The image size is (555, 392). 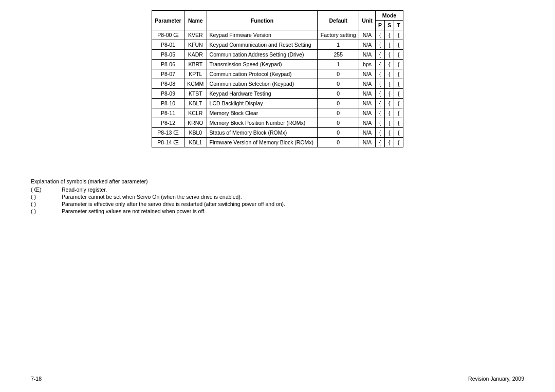 I want to click on cell-1-1: KFUN, so click(x=196, y=45).